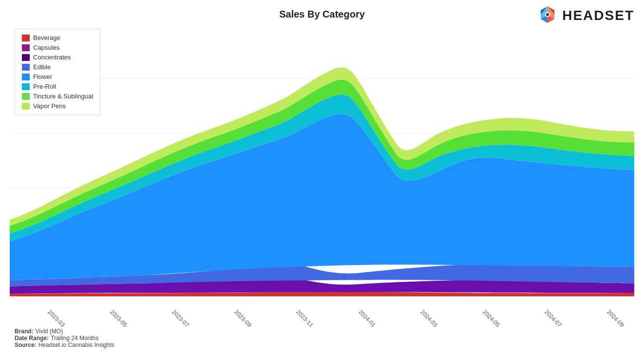 This screenshot has width=644, height=363. What do you see at coordinates (50, 106) in the screenshot?
I see `legend-label-vapor: Vapor Pens` at bounding box center [50, 106].